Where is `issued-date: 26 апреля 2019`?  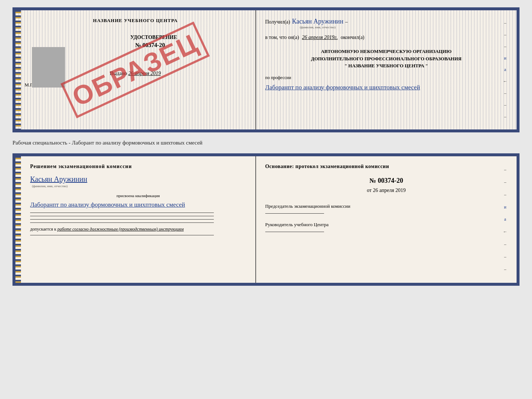
issued-date: 26 апреля 2019 is located at coordinates (144, 74).